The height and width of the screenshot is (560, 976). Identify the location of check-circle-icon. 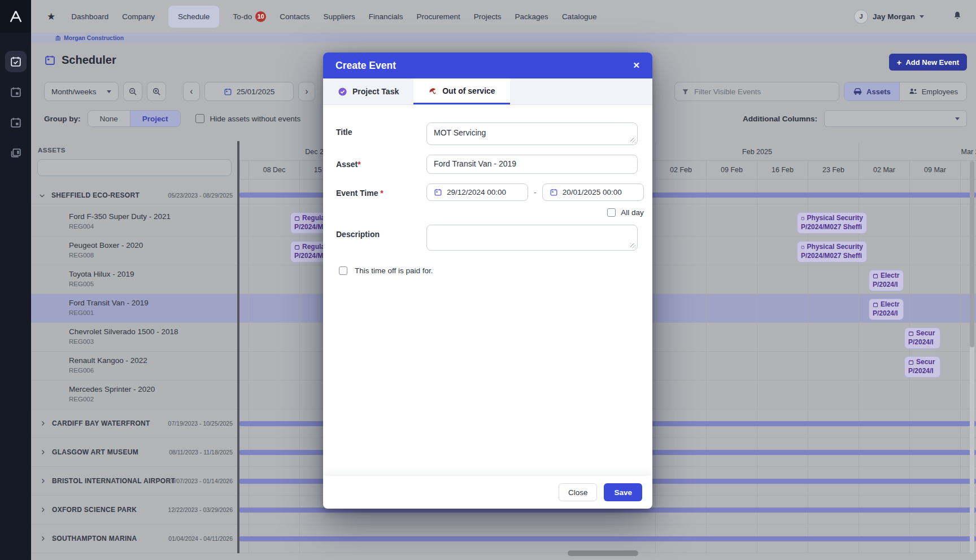
(342, 91).